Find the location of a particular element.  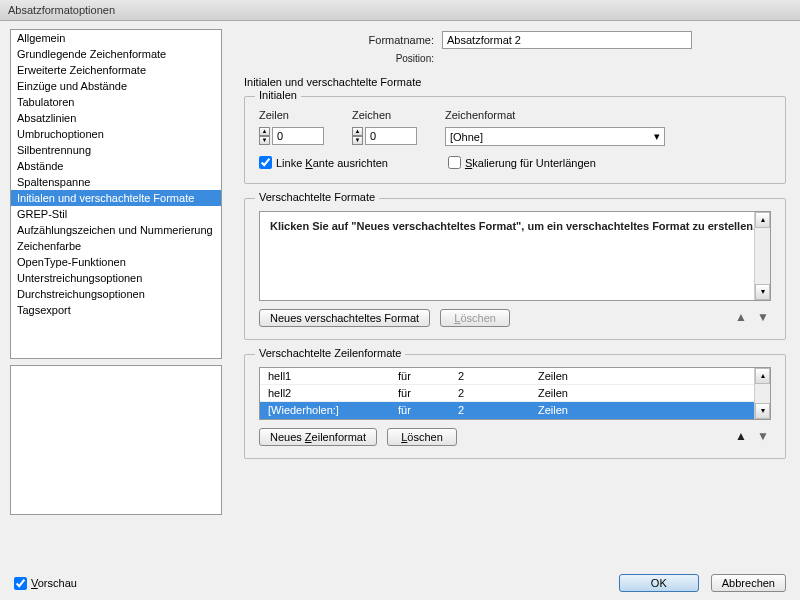

sidebar-item: Absatzlinien is located at coordinates (116, 118).